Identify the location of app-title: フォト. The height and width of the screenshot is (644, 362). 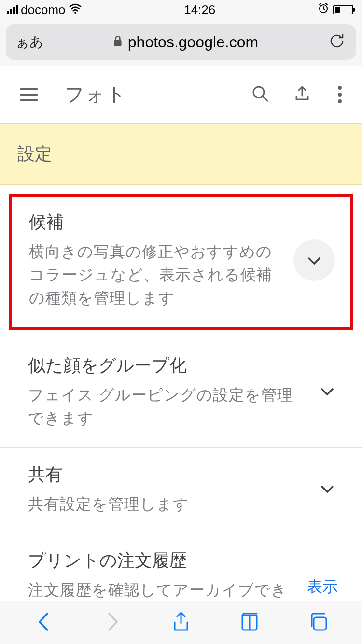
(158, 95).